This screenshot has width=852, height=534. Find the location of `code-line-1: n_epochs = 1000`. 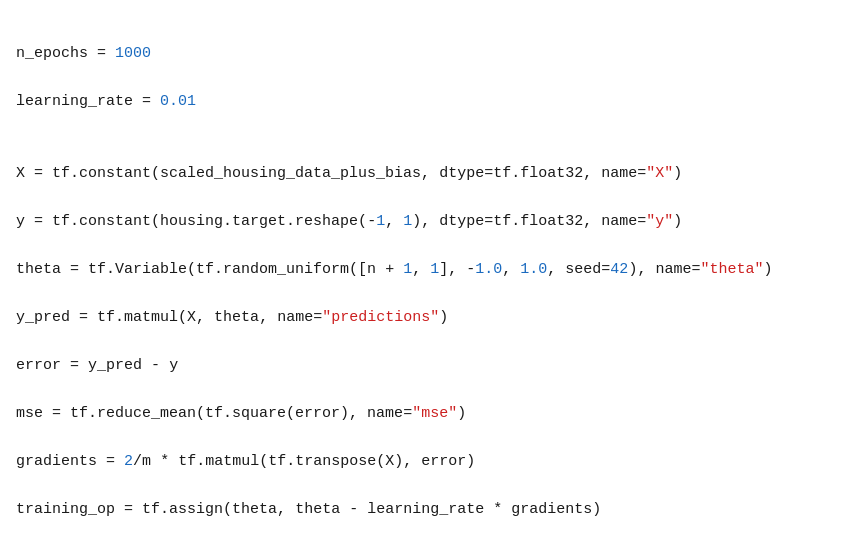

code-line-1: n_epochs = 1000 is located at coordinates (426, 54).